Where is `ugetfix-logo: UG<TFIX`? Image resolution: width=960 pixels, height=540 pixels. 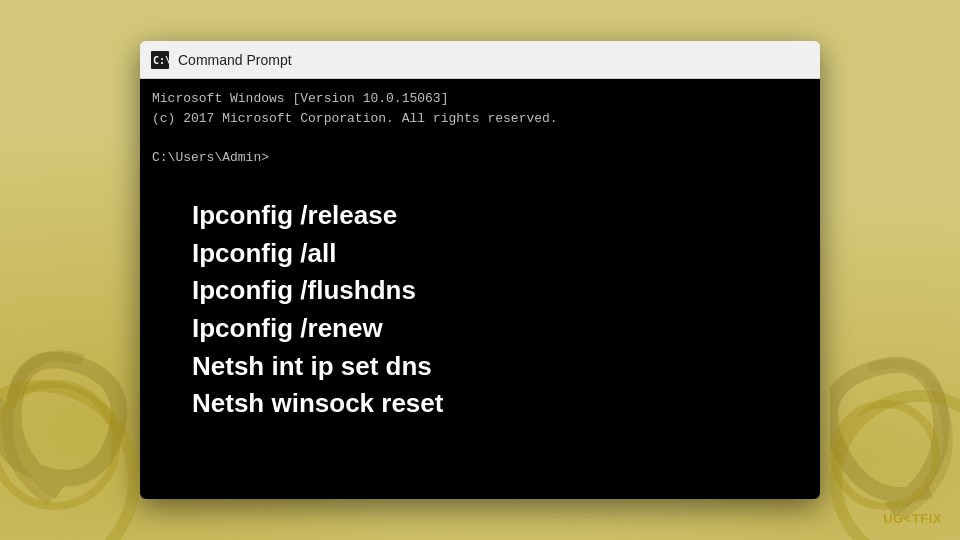
ugetfix-logo: UG<TFIX is located at coordinates (912, 518).